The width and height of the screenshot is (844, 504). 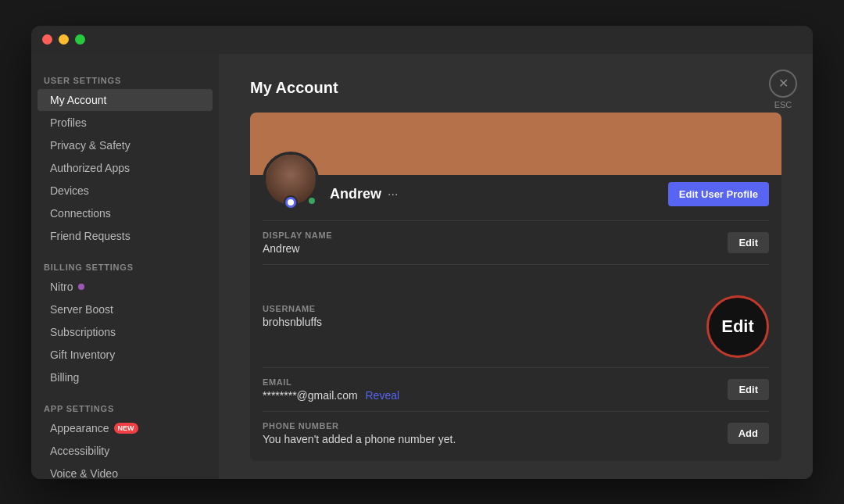 What do you see at coordinates (422, 40) in the screenshot?
I see `titlebar` at bounding box center [422, 40].